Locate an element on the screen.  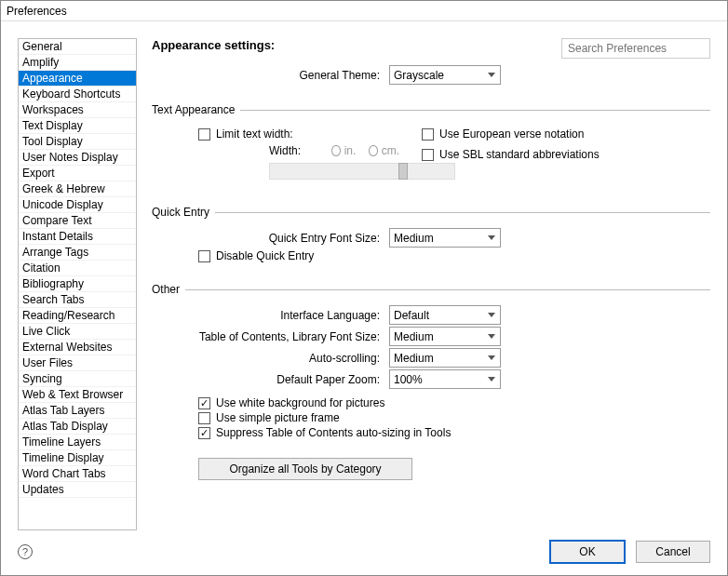
eu-verse-label: Use European verse notation is located at coordinates (512, 134).